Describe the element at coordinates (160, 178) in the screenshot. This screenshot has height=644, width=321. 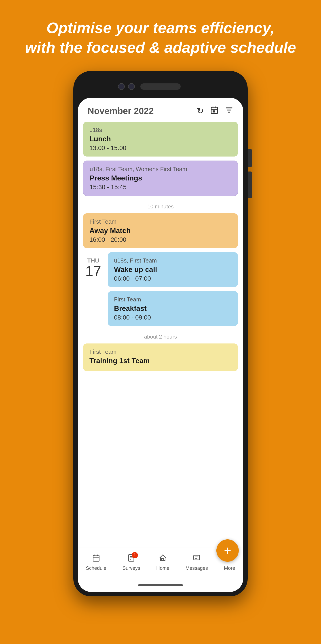
I see `press-name: Press Meetings` at that location.